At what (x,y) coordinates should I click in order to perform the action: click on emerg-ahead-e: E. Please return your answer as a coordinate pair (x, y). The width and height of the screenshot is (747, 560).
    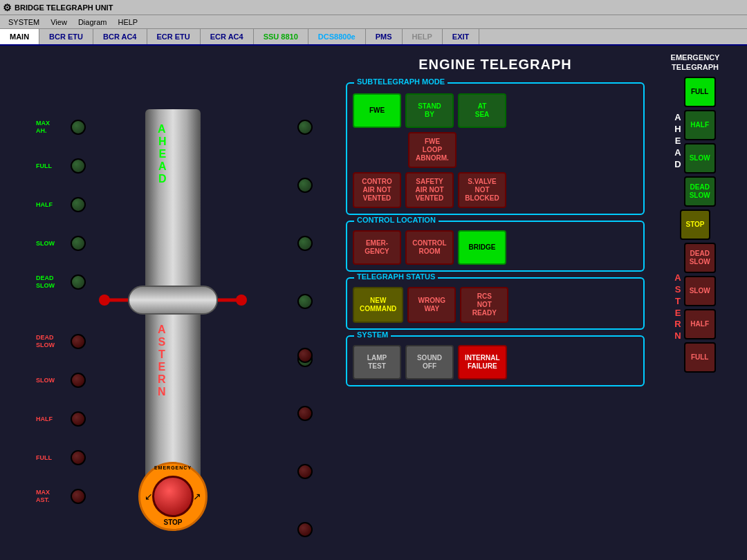
    Looking at the image, I should click on (678, 141).